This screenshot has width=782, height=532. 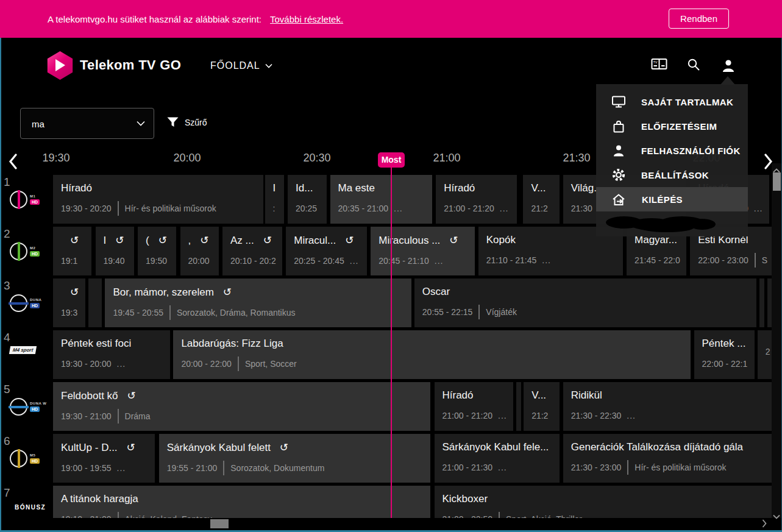 What do you see at coordinates (112, 355) in the screenshot?
I see `epg-program-block: Péntek esti foci19:30 - 20:00...` at bounding box center [112, 355].